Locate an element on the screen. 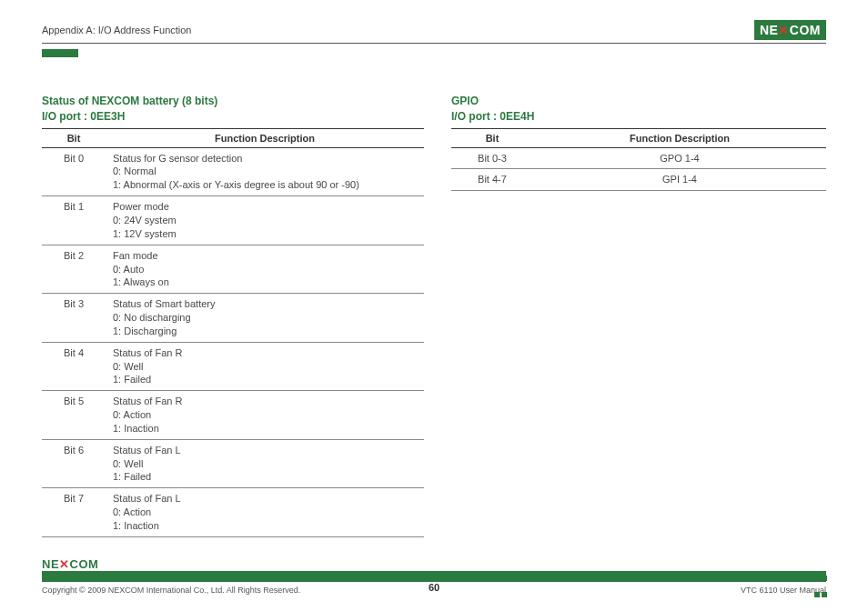  table-row: Bit 3Status of Smart battery0: No discha… is located at coordinates (233, 318).